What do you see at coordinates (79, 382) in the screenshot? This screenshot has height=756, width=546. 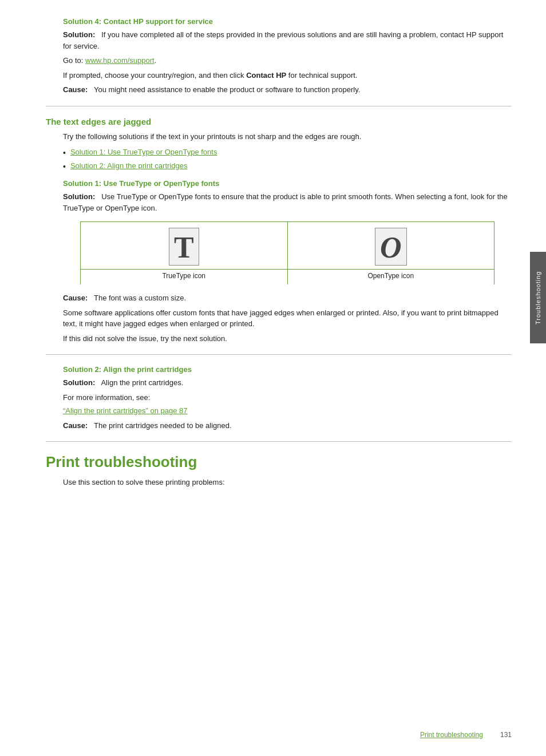 I see `solution2-solution-label: Solution:` at bounding box center [79, 382].